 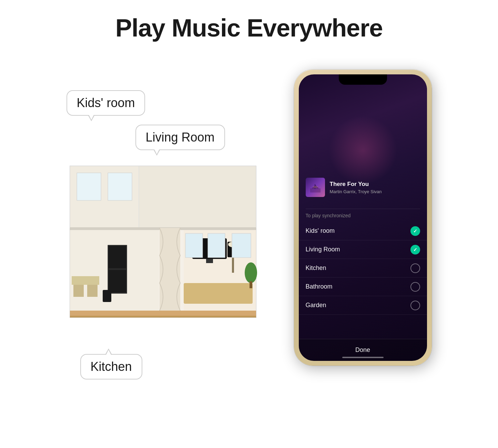 I want to click on album-art, so click(x=315, y=187).